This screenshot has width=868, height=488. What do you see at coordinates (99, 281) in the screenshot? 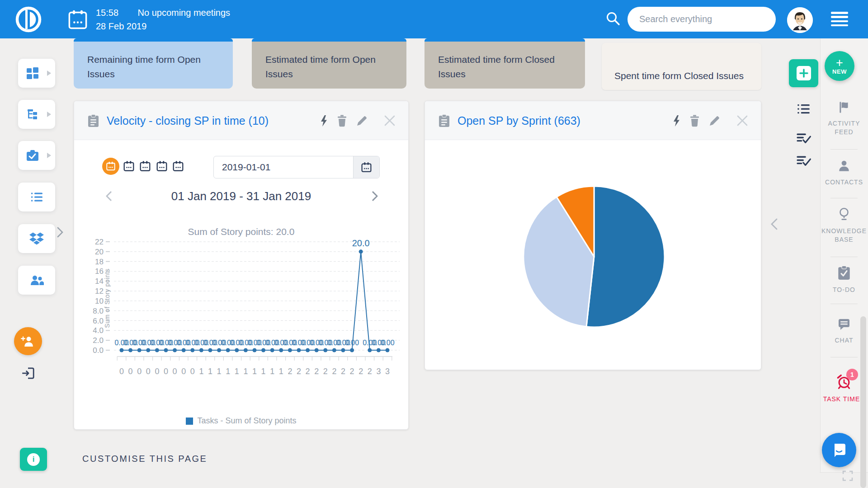
I see `svg-text: 14` at bounding box center [99, 281].